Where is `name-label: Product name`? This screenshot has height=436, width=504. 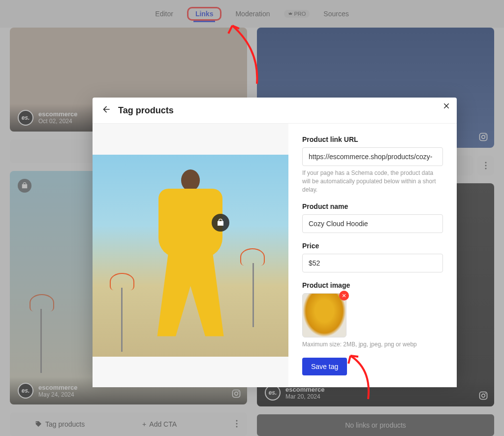
name-label: Product name is located at coordinates (373, 206).